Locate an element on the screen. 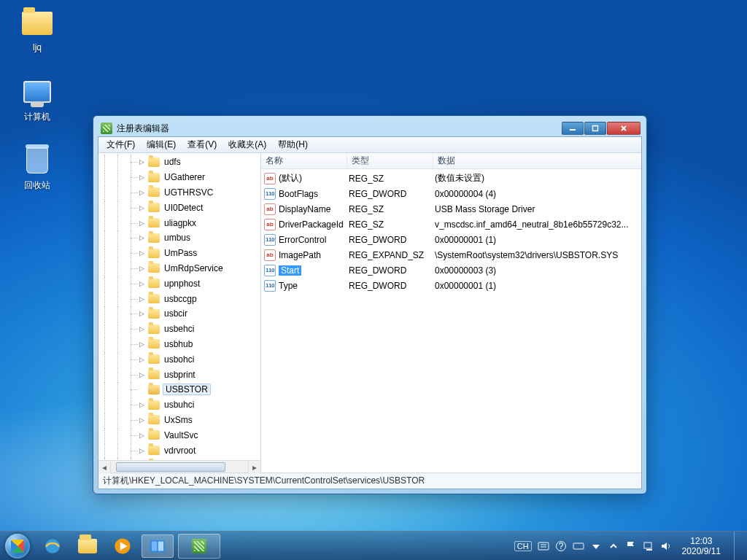 This screenshot has height=560, width=747. tree-node-usbccgp: ▷usbccgp is located at coordinates (179, 299).